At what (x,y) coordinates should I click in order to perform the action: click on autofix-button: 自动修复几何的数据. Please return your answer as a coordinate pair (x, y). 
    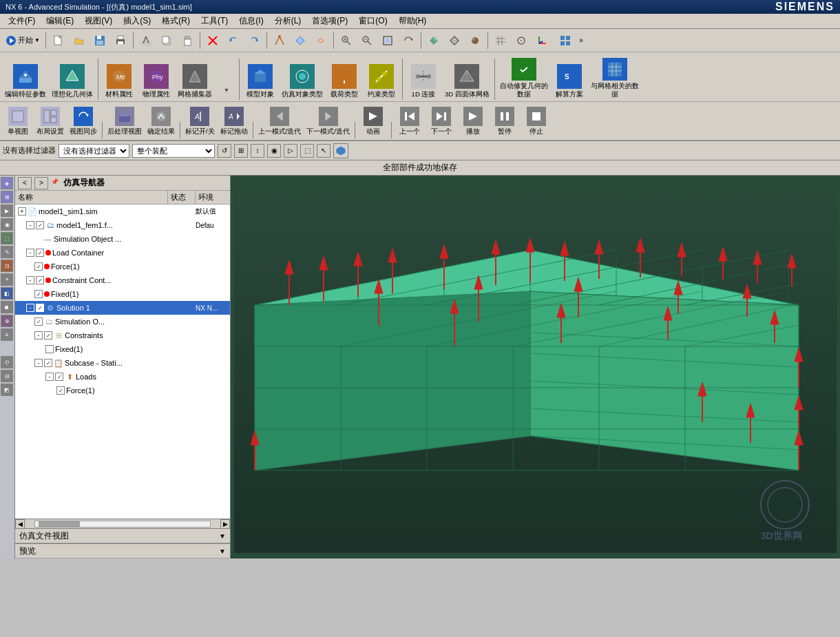
    Looking at the image, I should click on (524, 78).